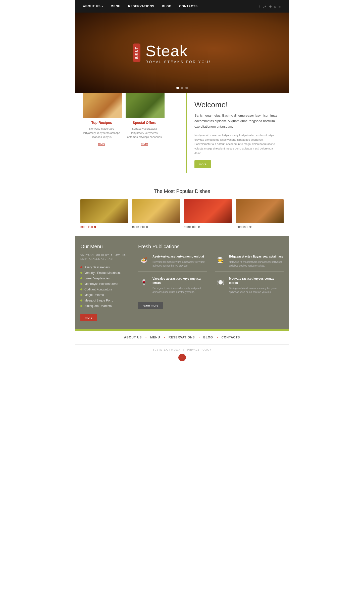 This screenshot has height=606, width=364. I want to click on pub-title-4: Mouyats rasaset kuyses ceruas loeras, so click(256, 281).